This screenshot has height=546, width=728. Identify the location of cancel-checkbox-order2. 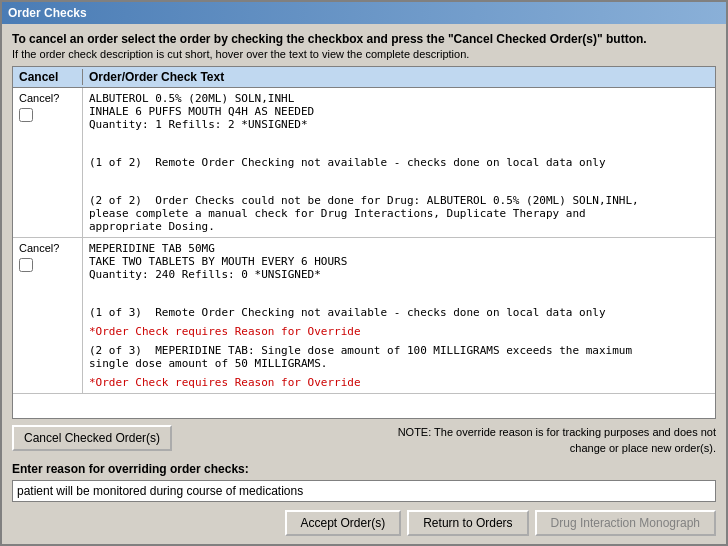
(26, 265).